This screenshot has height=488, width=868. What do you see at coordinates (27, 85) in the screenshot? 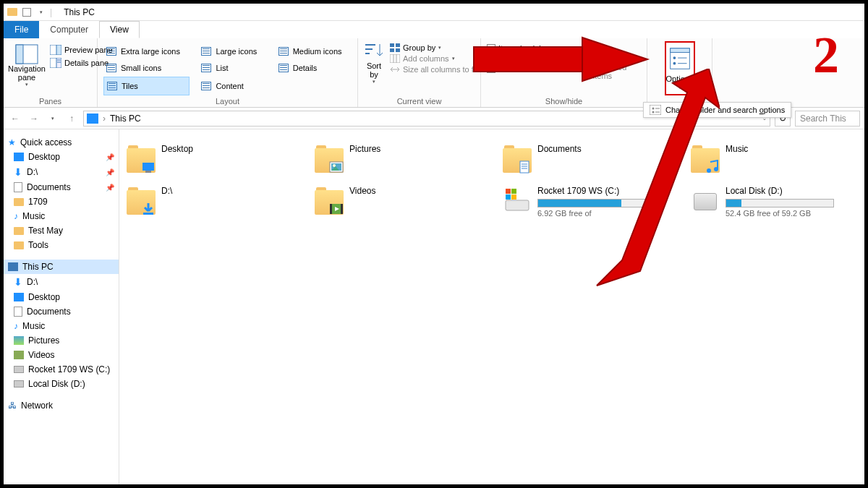
I see `chevron-down-icon: ▾` at bounding box center [27, 85].